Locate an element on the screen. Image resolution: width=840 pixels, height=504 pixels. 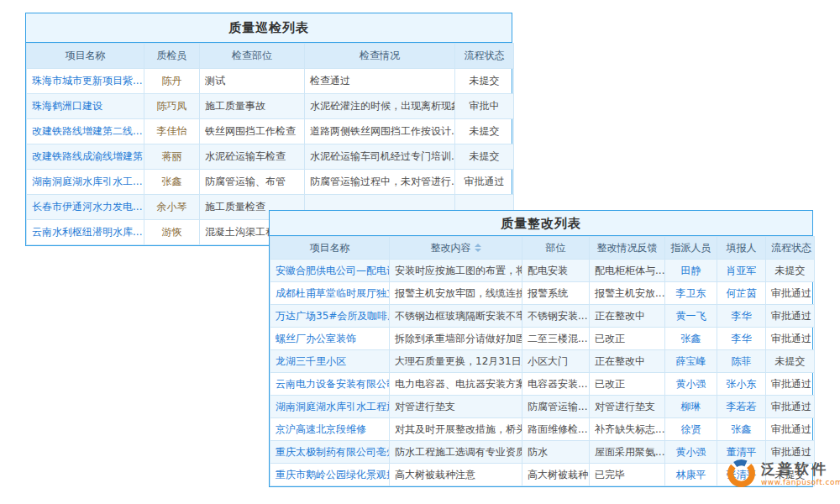
table-row: 万达广场35#会所及咖啡厅空...不锈钢边框玻璃隔断安装不牢...不锈钢安装..… is located at coordinates (543, 316).